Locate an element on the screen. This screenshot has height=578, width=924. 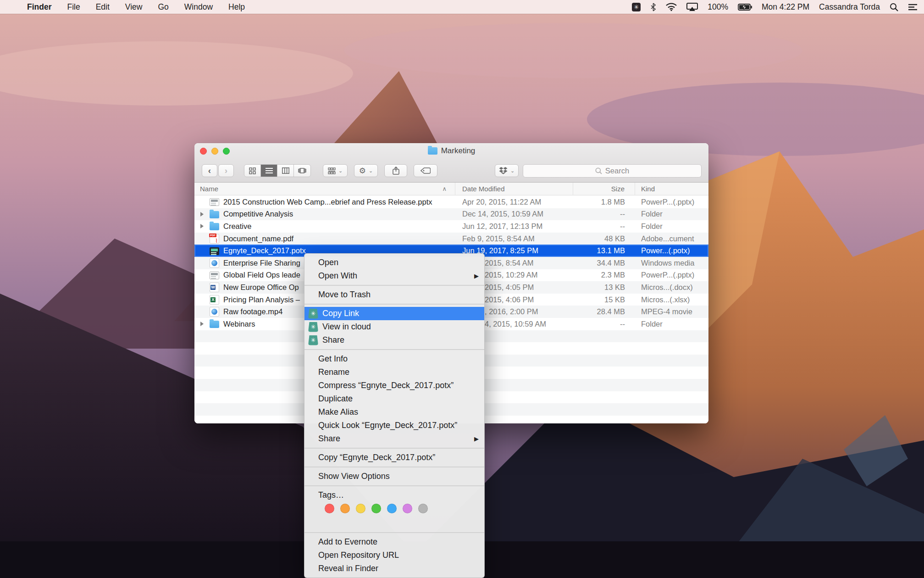
menu-item-label: Quick Look “Egnyte_Deck_2017.potx” is located at coordinates (388, 426).